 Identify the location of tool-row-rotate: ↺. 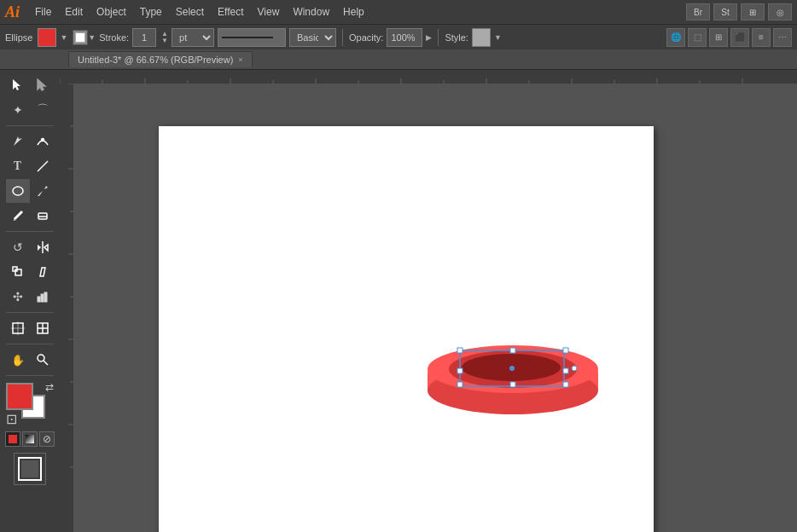
(31, 247).